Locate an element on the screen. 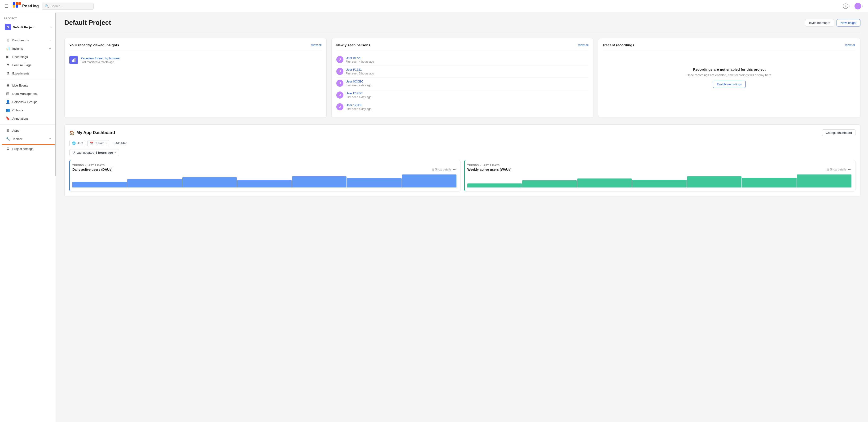 Image resolution: width=868 pixels, height=422 pixels. help-button: ? ▾ is located at coordinates (846, 6).